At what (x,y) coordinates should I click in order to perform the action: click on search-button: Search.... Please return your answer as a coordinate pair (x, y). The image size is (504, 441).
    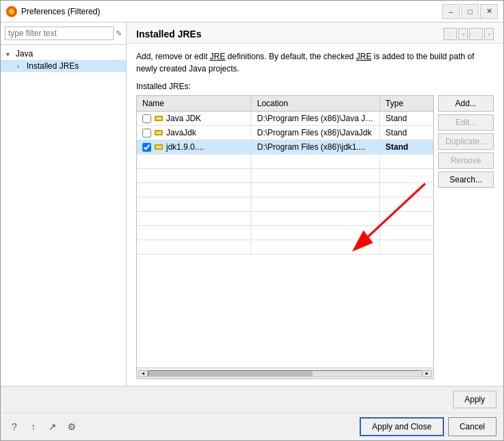
    Looking at the image, I should click on (466, 180).